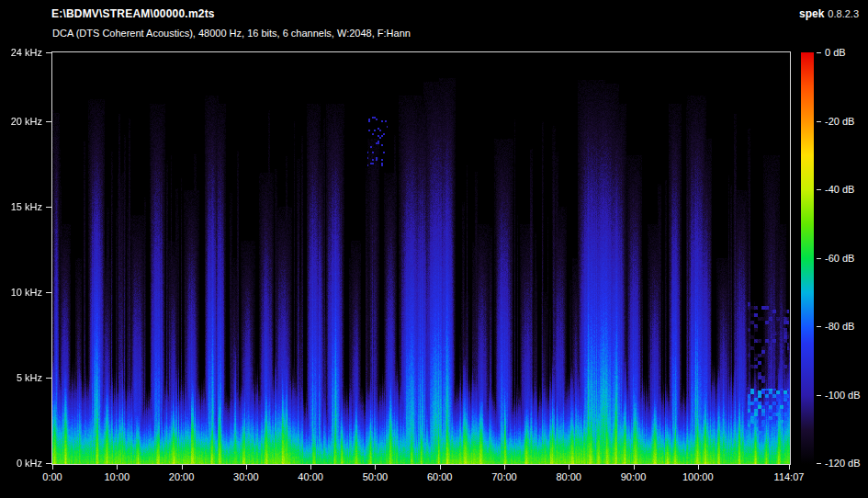 This screenshot has height=498, width=868. What do you see at coordinates (246, 477) in the screenshot?
I see `time-tick-label: 30:00` at bounding box center [246, 477].